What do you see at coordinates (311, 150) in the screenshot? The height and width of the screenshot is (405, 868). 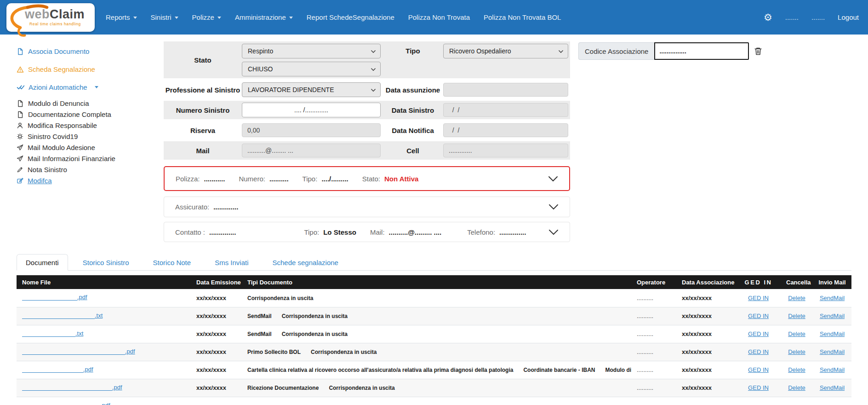 I see `mail-input: ..........@........ ...` at bounding box center [311, 150].